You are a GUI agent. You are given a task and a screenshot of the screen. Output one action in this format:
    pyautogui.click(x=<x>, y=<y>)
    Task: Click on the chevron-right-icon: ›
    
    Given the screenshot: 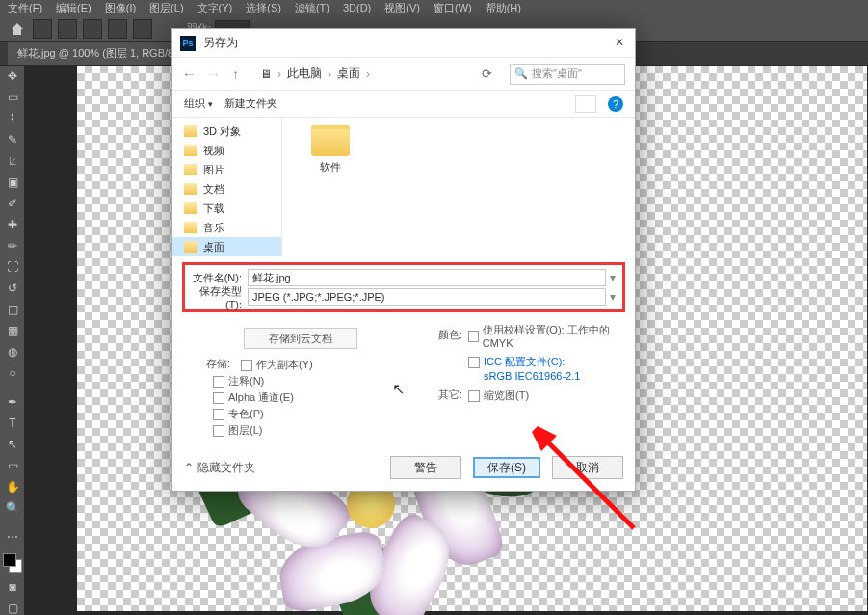 What is the action you would take?
    pyautogui.click(x=368, y=74)
    